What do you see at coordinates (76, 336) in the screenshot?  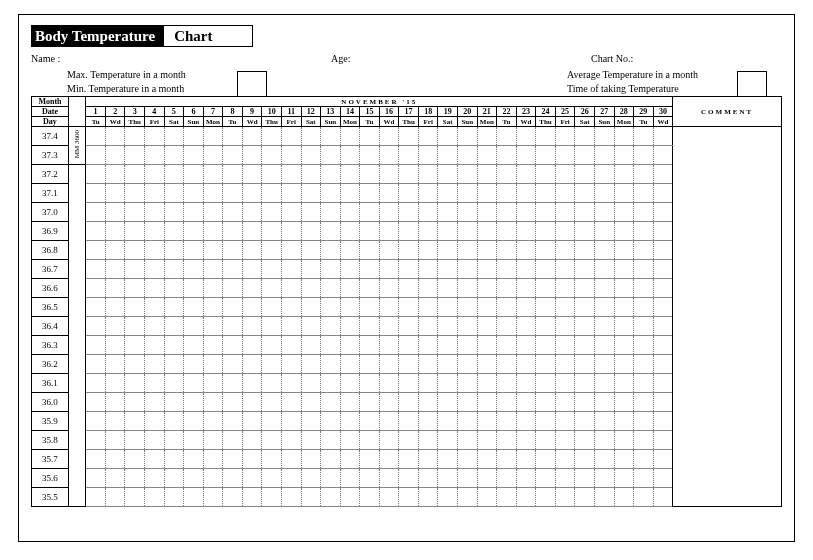 I see `side-blank` at bounding box center [76, 336].